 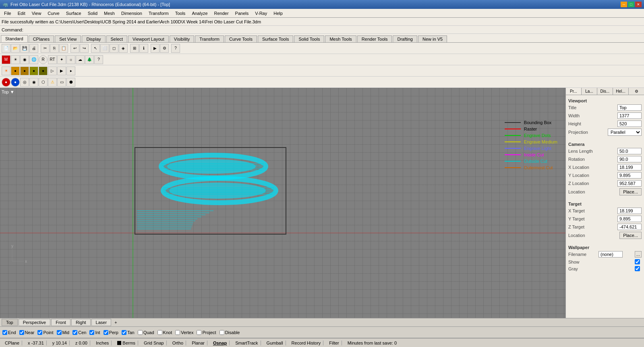 What do you see at coordinates (574, 91) in the screenshot?
I see `rpanel-tab-properties: Pr...` at bounding box center [574, 91].